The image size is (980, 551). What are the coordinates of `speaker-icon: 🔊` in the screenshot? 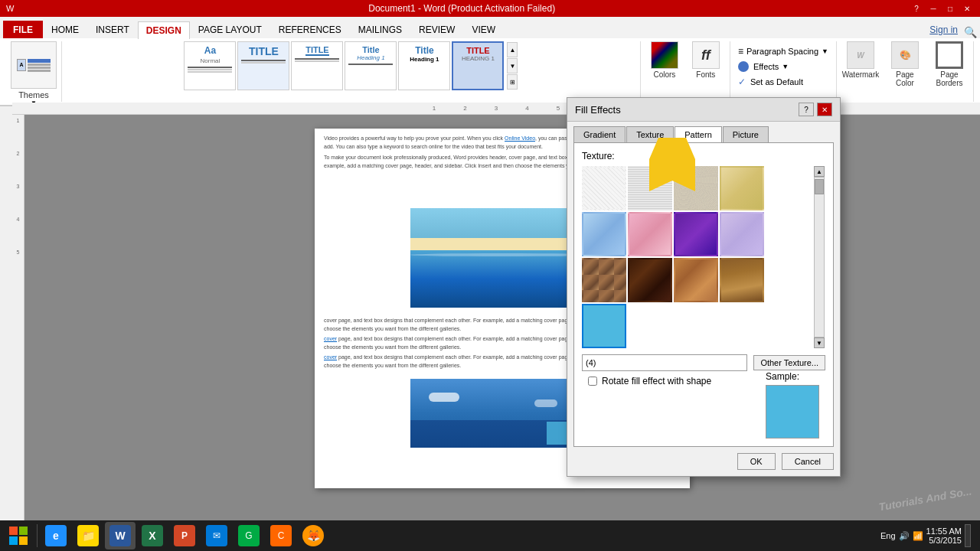 It's located at (904, 536).